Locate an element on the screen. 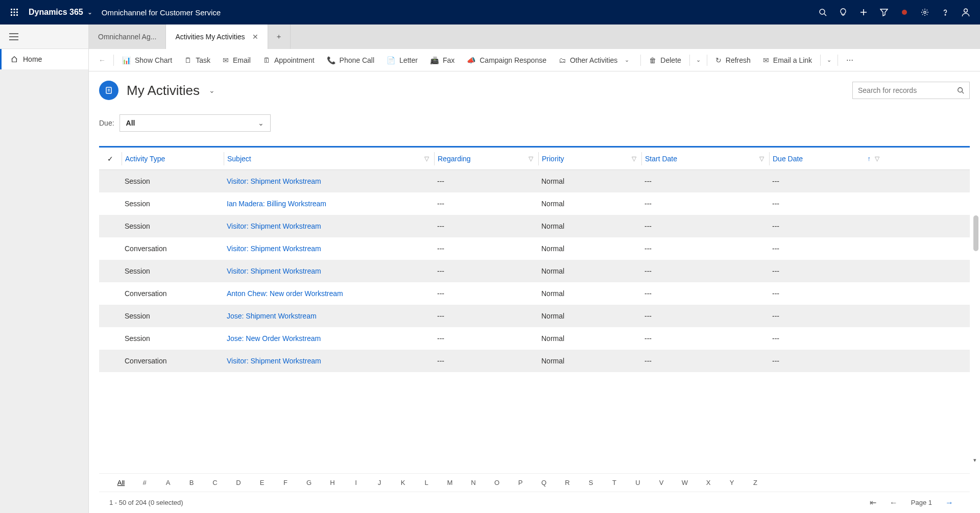  gear-icon is located at coordinates (925, 12).